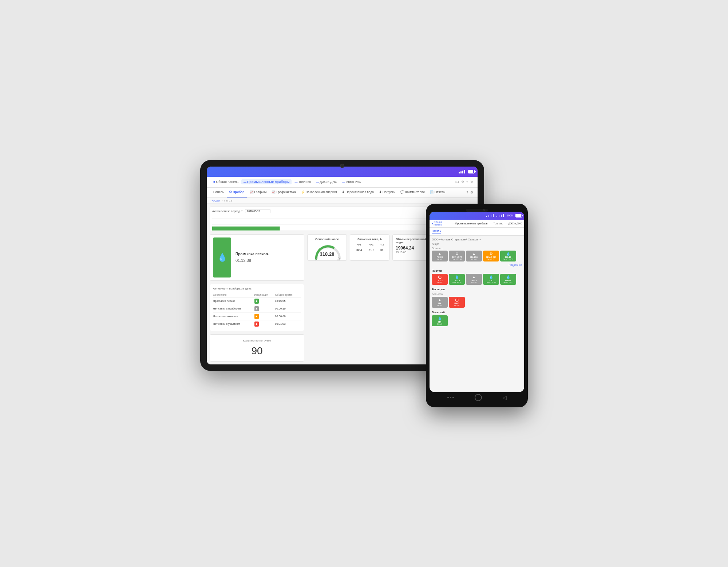 The width and height of the screenshot is (728, 567). Describe the element at coordinates (352, 182) in the screenshot. I see `nav-item-autograf: — АвтоГРАФ` at that location.